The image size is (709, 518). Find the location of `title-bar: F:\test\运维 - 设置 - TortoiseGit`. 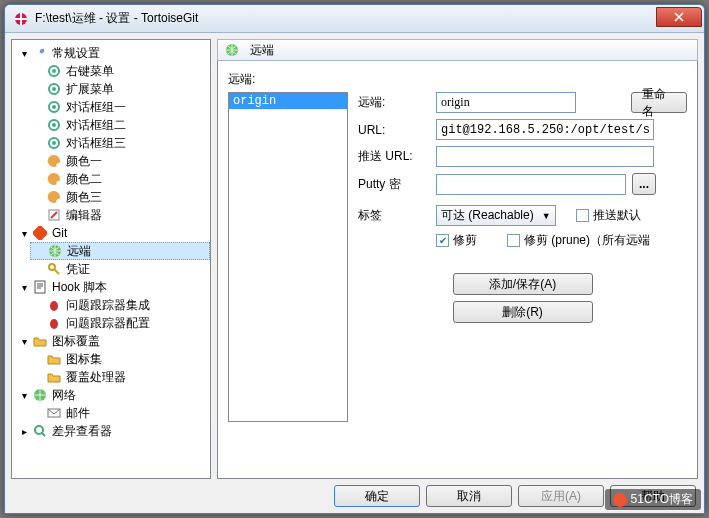

title-bar: F:\test\运维 - 设置 - TortoiseGit is located at coordinates (354, 19).